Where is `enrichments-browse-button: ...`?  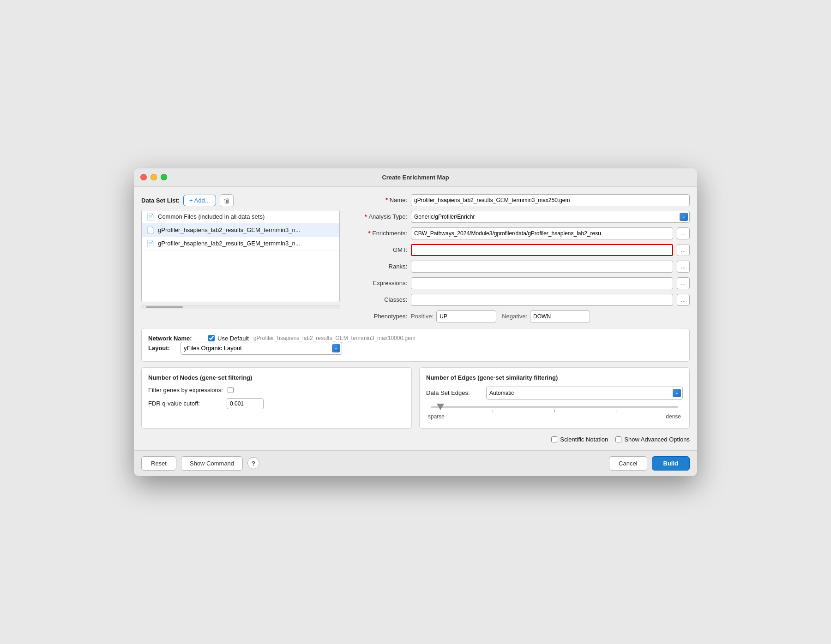
enrichments-browse-button: ... is located at coordinates (683, 233).